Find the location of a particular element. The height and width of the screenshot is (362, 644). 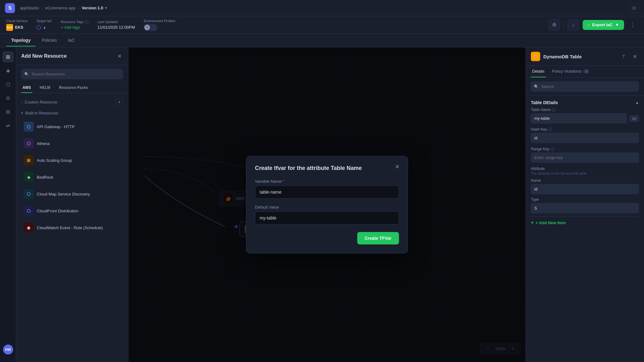

tab-iac: IaC is located at coordinates (71, 41).